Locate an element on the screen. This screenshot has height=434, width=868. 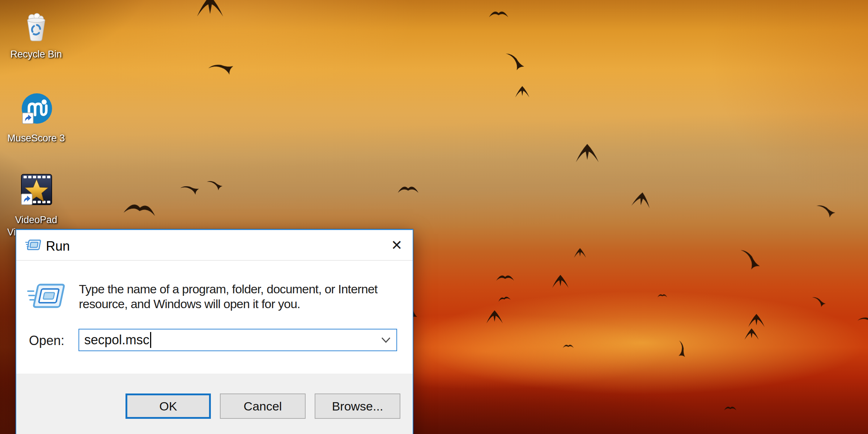
musescore-icon is located at coordinates (36, 109).